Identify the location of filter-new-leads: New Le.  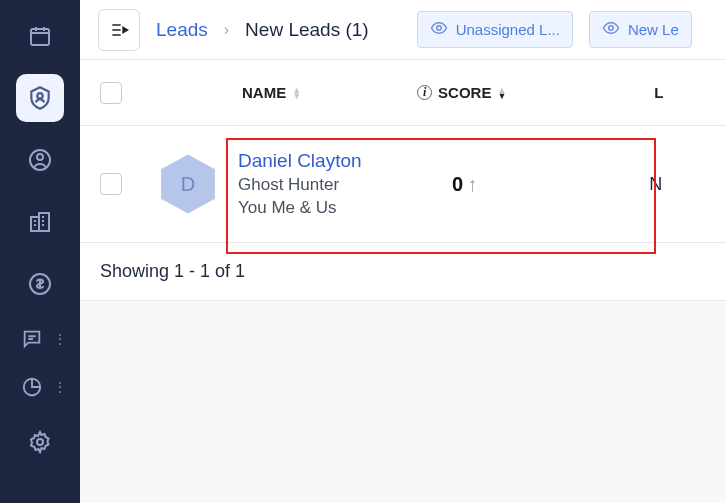
(640, 30).